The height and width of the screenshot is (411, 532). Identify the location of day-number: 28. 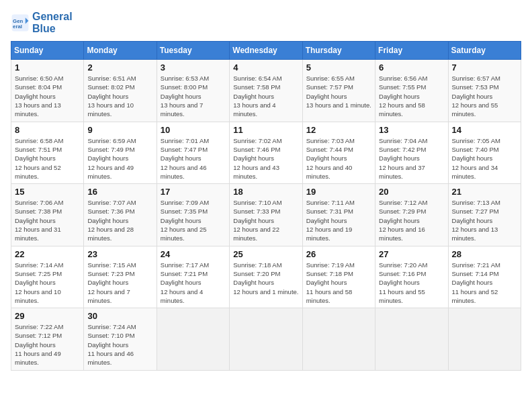
(485, 254).